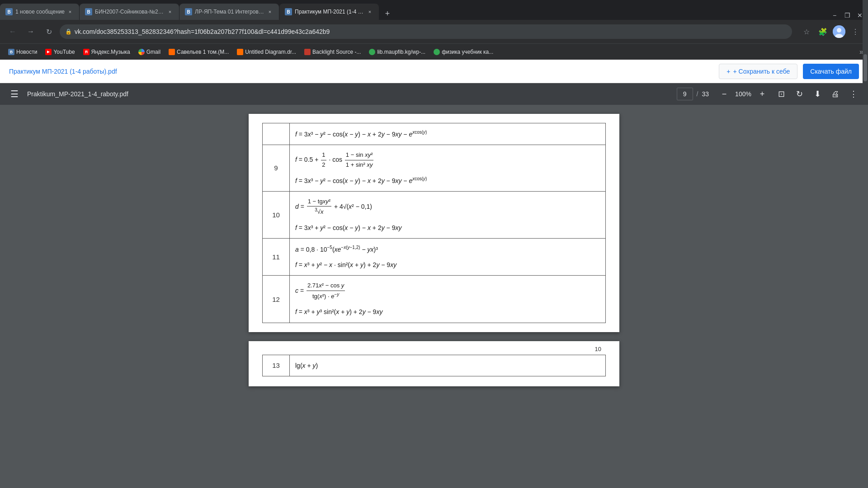  I want to click on bookmark-diagram: Untitled Diagram.dr..., so click(267, 52).